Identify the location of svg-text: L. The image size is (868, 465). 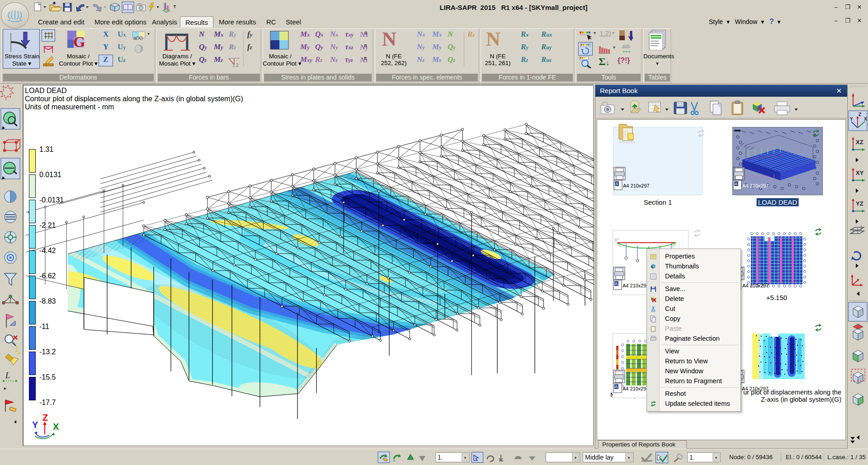
(7, 376).